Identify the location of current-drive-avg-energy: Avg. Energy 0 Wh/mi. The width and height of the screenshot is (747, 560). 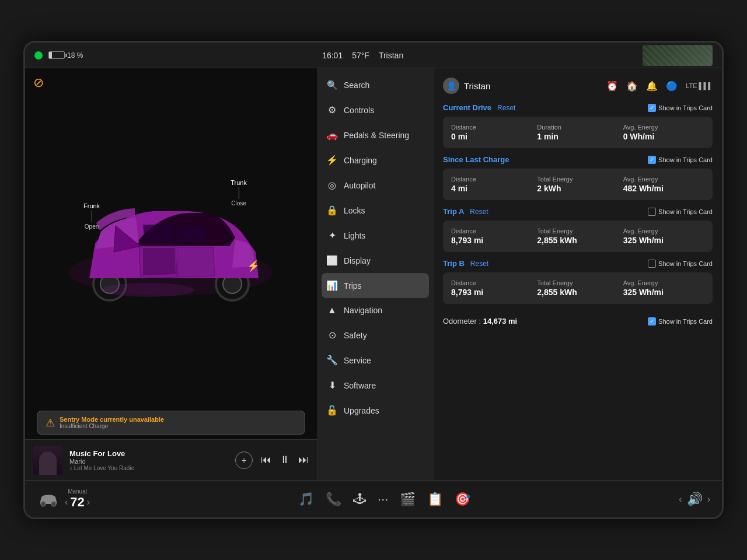
(664, 132).